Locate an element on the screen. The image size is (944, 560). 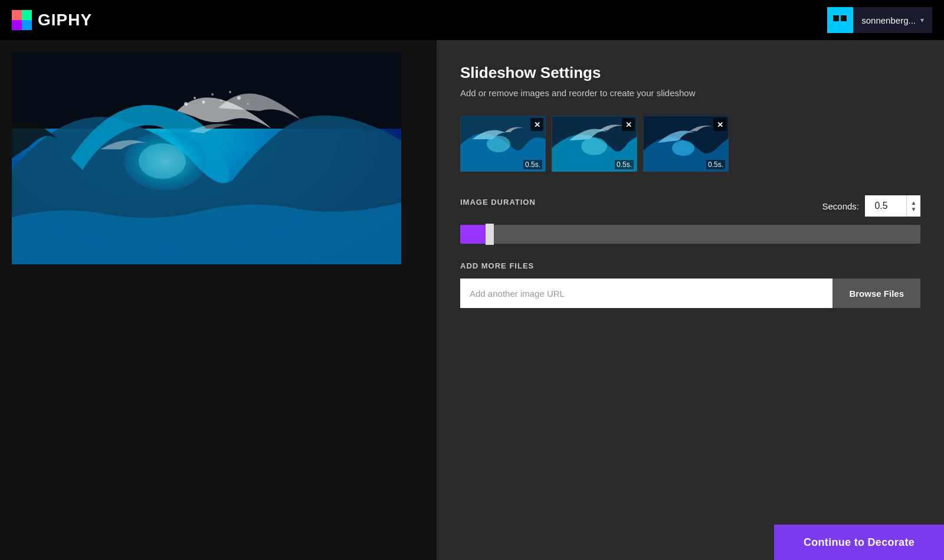
chevron-down-icon: ▾ is located at coordinates (922, 20).